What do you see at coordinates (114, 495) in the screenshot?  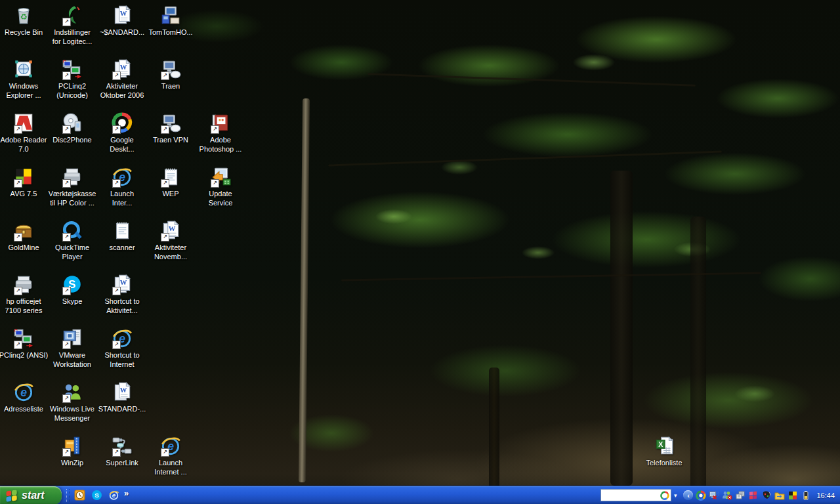 I see `quick-launch-internet-explorer-icon: e` at bounding box center [114, 495].